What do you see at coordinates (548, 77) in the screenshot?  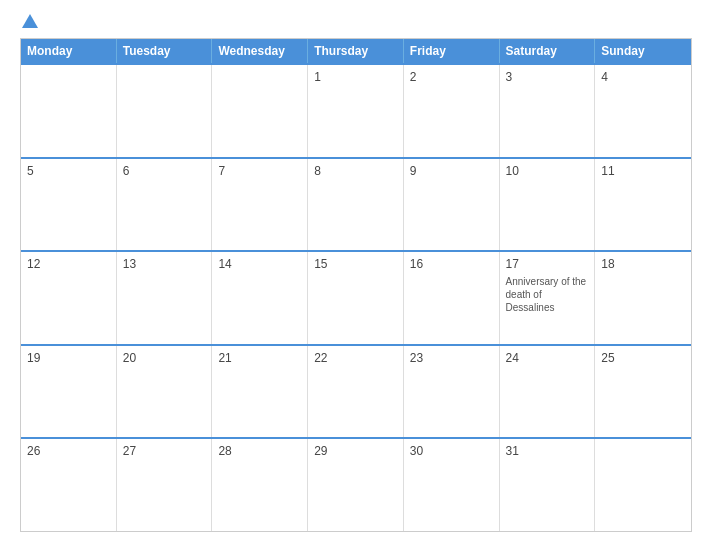 I see `calendar-date: 3` at bounding box center [548, 77].